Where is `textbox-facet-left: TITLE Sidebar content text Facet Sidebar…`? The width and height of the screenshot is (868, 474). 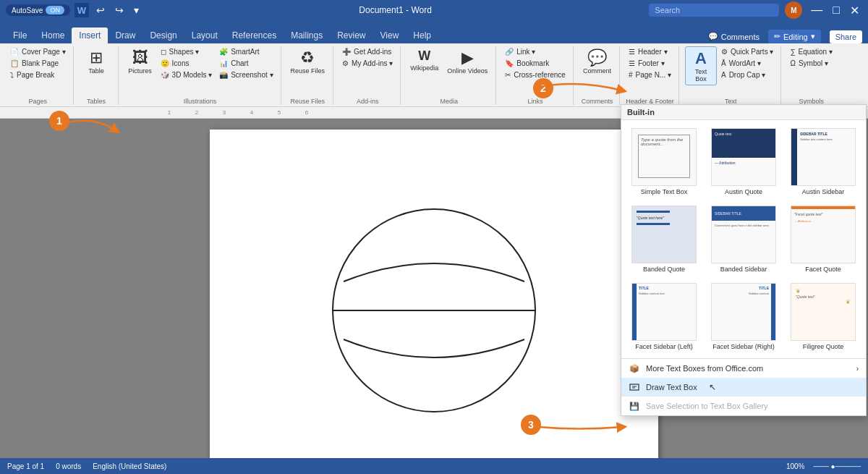
textbox-facet-left: TITLE Sidebar content text Facet Sidebar… is located at coordinates (664, 317).